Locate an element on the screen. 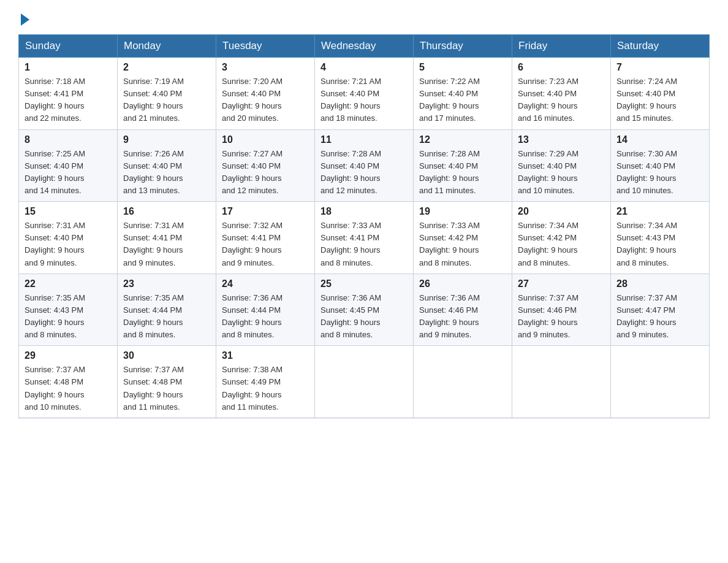  calendar-week-row: 29 Sunrise: 7:37 AMSunset: 4:48 PMDaylig… is located at coordinates (364, 382).